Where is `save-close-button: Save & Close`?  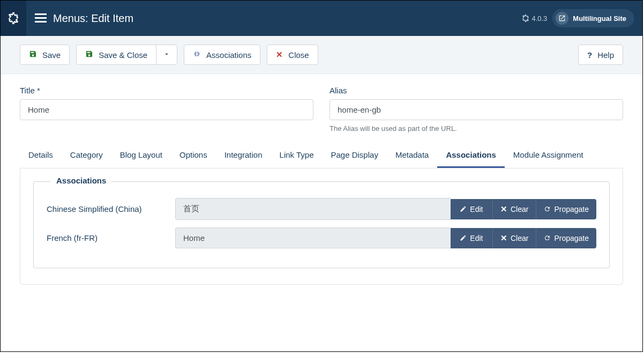
save-close-button: Save & Close is located at coordinates (116, 55).